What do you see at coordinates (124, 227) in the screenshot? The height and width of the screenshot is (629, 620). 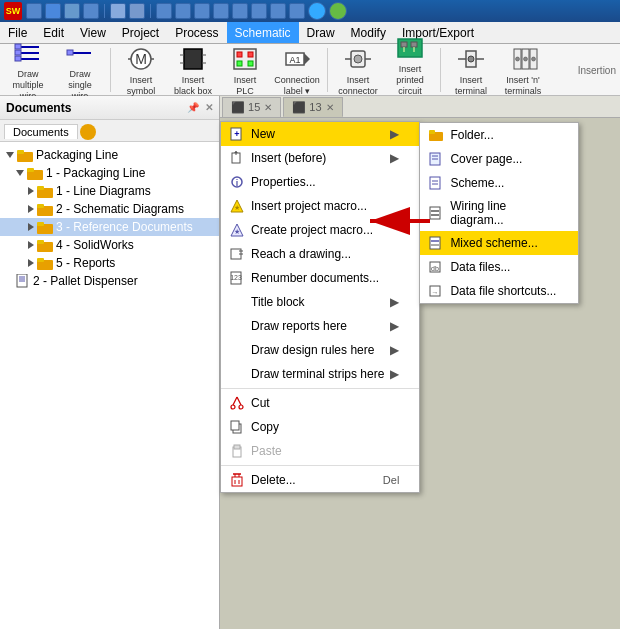 I see `tree-label-1-3: 3 - Reference Documents` at bounding box center [124, 227].